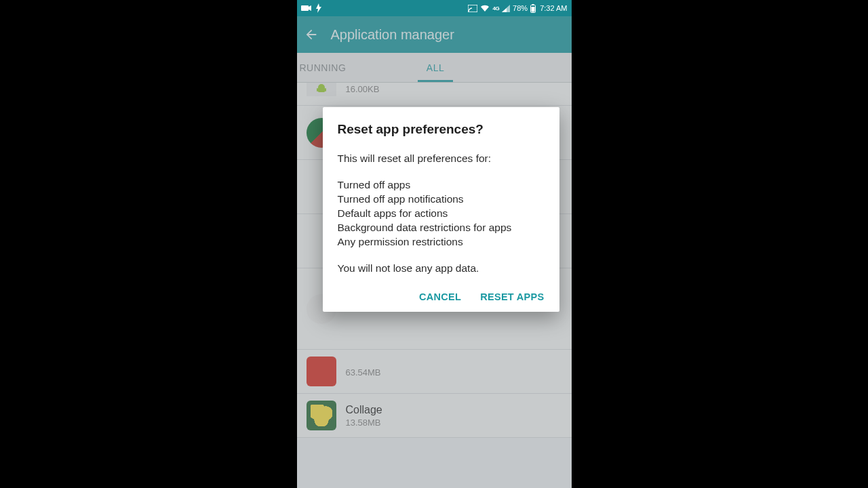  I want to click on reset-preferences-dialog: Reset app preferences? This will reset a…, so click(441, 209).